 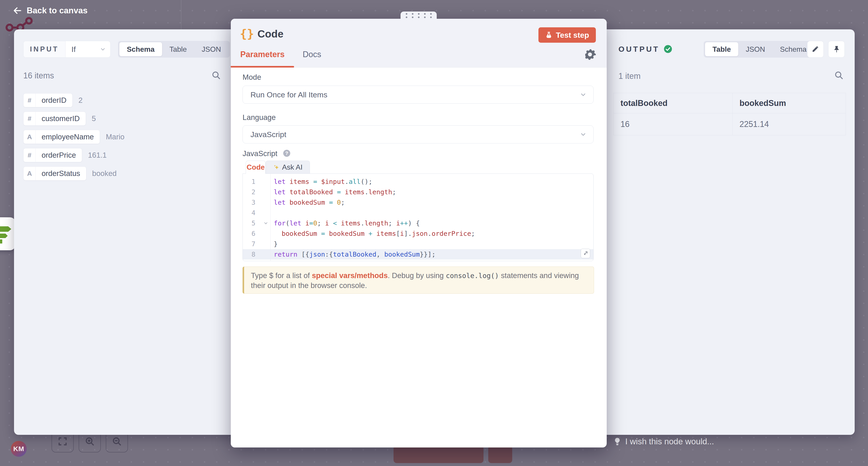 What do you see at coordinates (54, 100) in the screenshot?
I see `field-name: orderID` at bounding box center [54, 100].